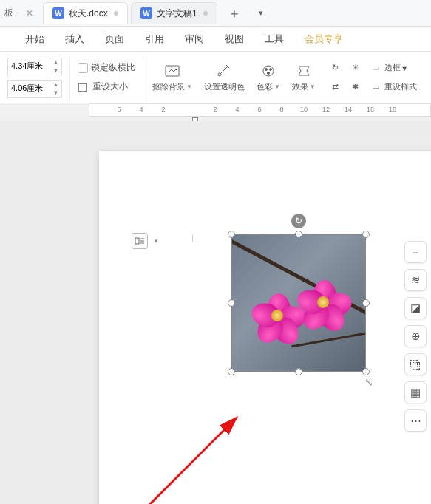  What do you see at coordinates (393, 87) in the screenshot?
I see `reset-style-button: ▭重设样式` at bounding box center [393, 87].